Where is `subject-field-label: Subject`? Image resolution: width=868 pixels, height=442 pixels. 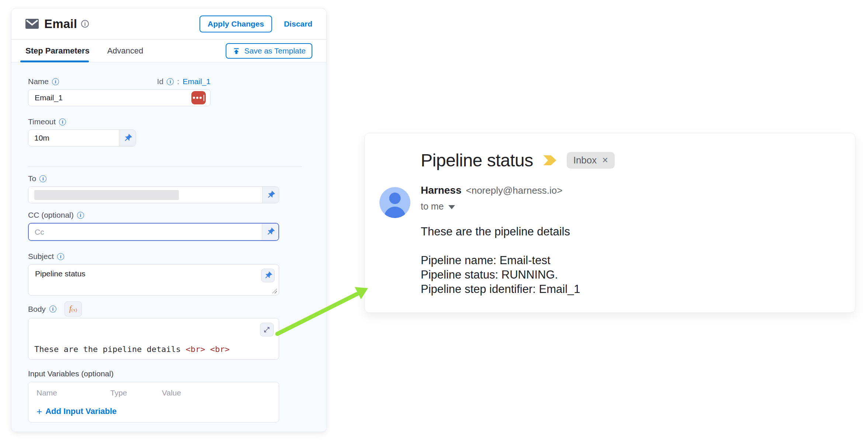 subject-field-label: Subject is located at coordinates (41, 256).